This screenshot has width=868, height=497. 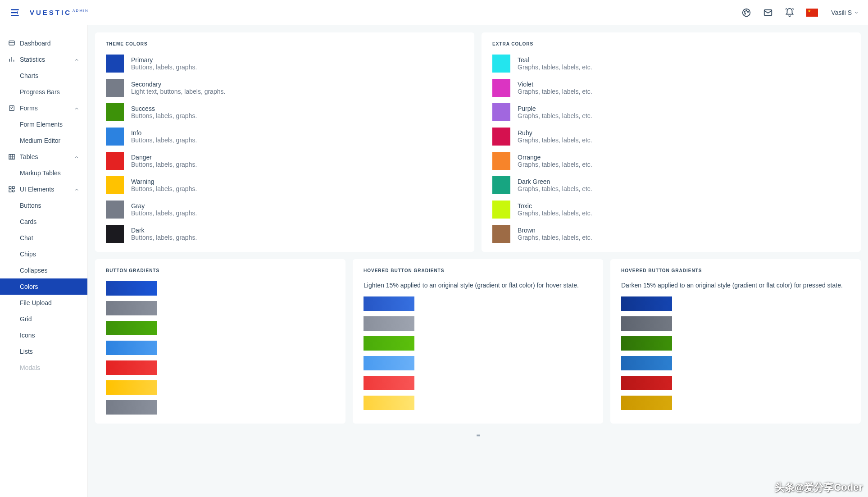 I want to click on sidebar-sub-buttons: Buttons, so click(x=44, y=205).